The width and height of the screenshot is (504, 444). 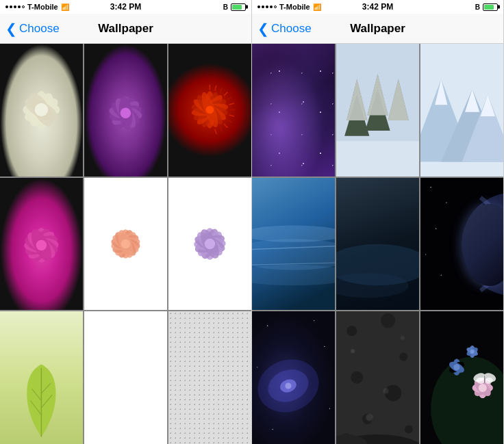 I want to click on status-left: T-Mobile 📶, so click(x=37, y=7).